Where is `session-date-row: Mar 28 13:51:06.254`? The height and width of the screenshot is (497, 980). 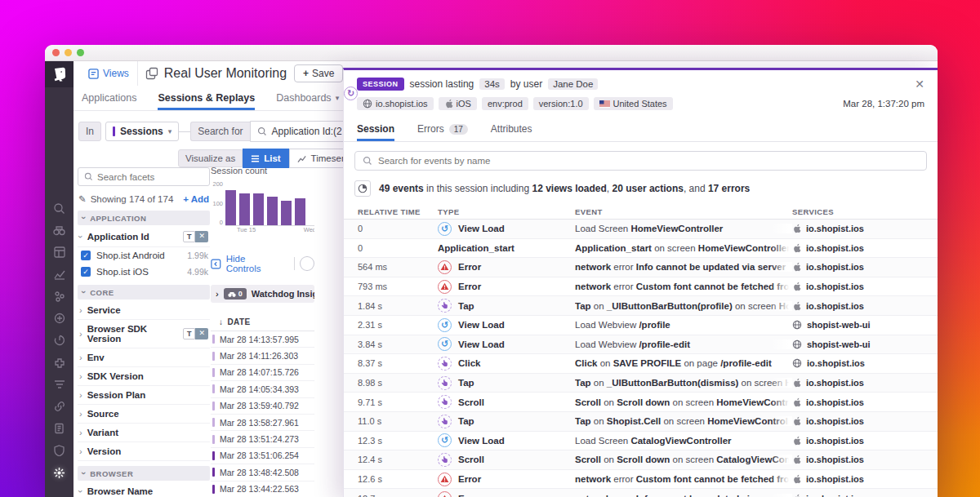 session-date-row: Mar 28 13:51:06.254 is located at coordinates (263, 456).